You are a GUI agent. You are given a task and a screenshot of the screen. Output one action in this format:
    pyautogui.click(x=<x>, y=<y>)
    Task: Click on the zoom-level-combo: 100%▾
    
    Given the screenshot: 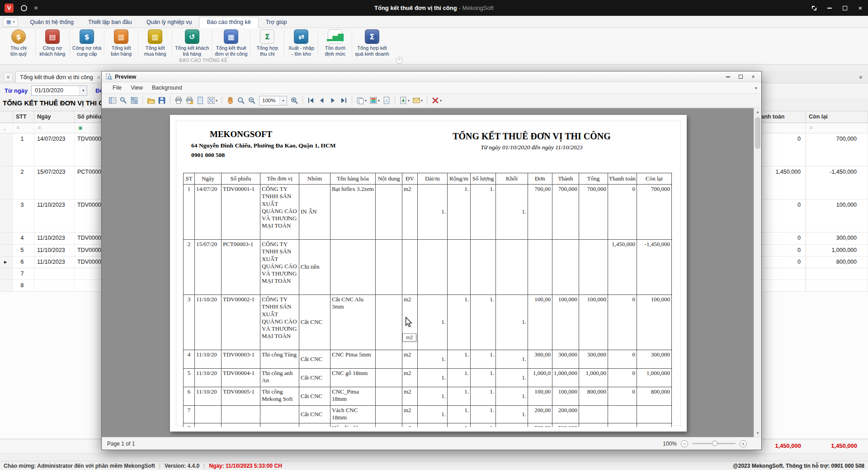 What is the action you would take?
    pyautogui.click(x=273, y=100)
    